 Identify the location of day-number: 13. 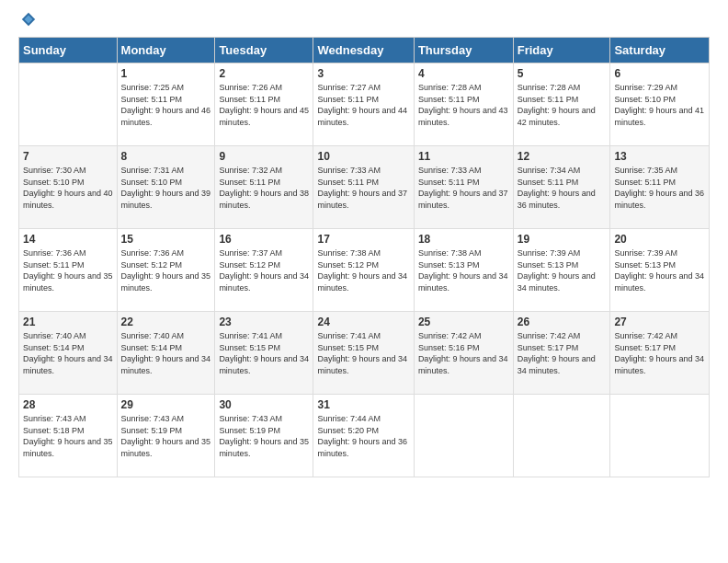
(660, 156).